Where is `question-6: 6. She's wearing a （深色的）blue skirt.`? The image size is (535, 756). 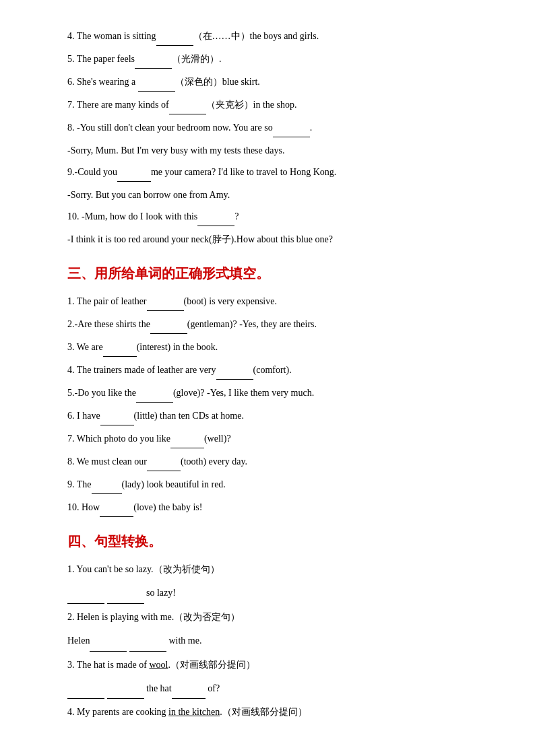 question-6: 6. She's wearing a （深色的）blue skirt. is located at coordinates (274, 82).